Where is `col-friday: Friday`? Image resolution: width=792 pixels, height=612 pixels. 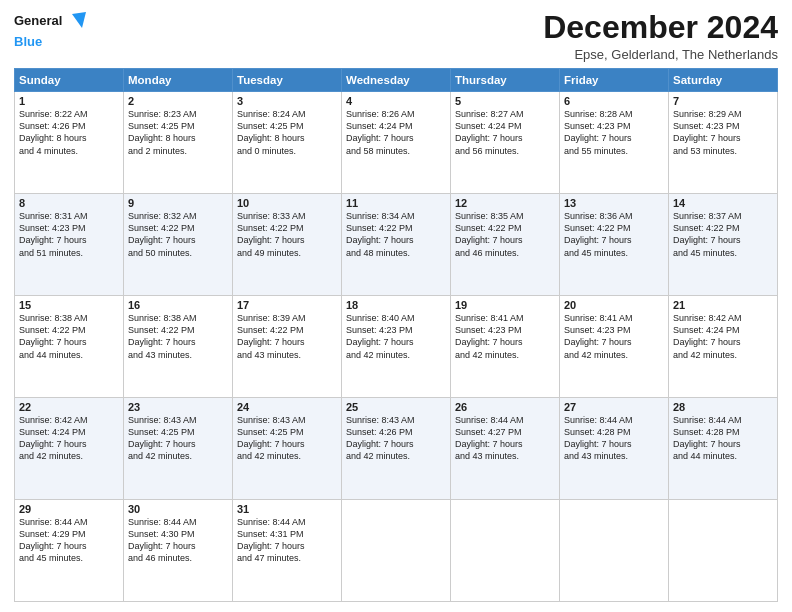 col-friday: Friday is located at coordinates (614, 80).